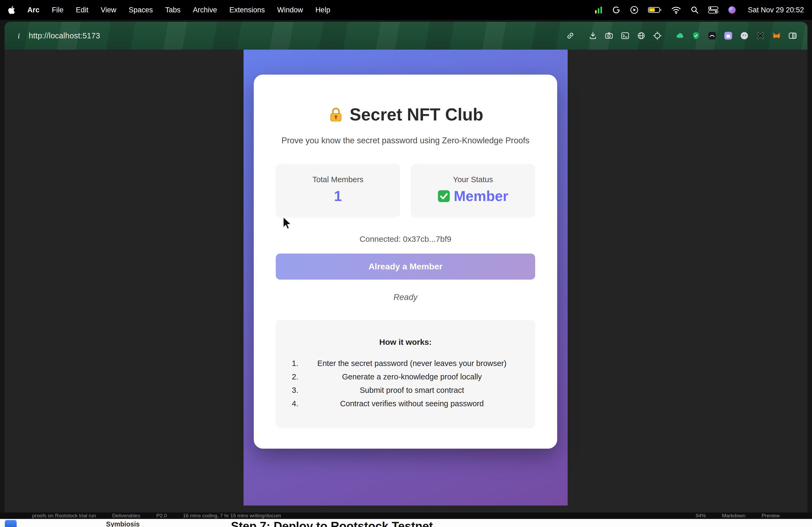  What do you see at coordinates (680, 36) in the screenshot?
I see `green-cloud-extension-icon` at bounding box center [680, 36].